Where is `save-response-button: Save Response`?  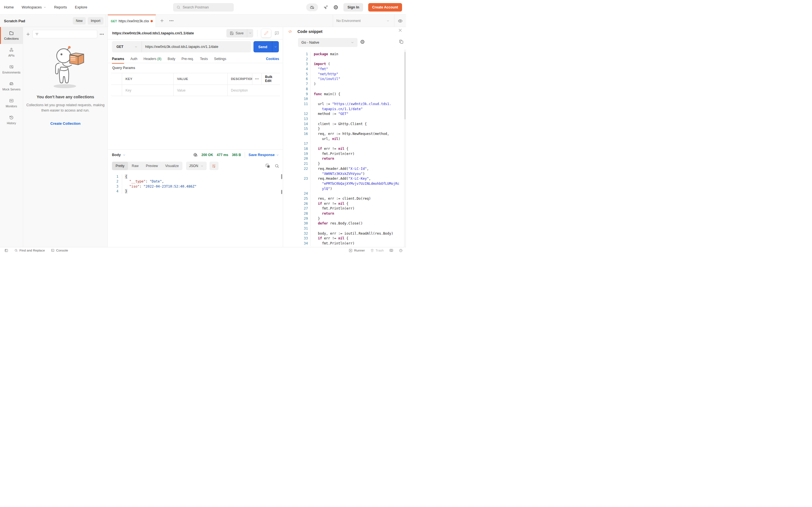
save-response-button: Save Response is located at coordinates (264, 155).